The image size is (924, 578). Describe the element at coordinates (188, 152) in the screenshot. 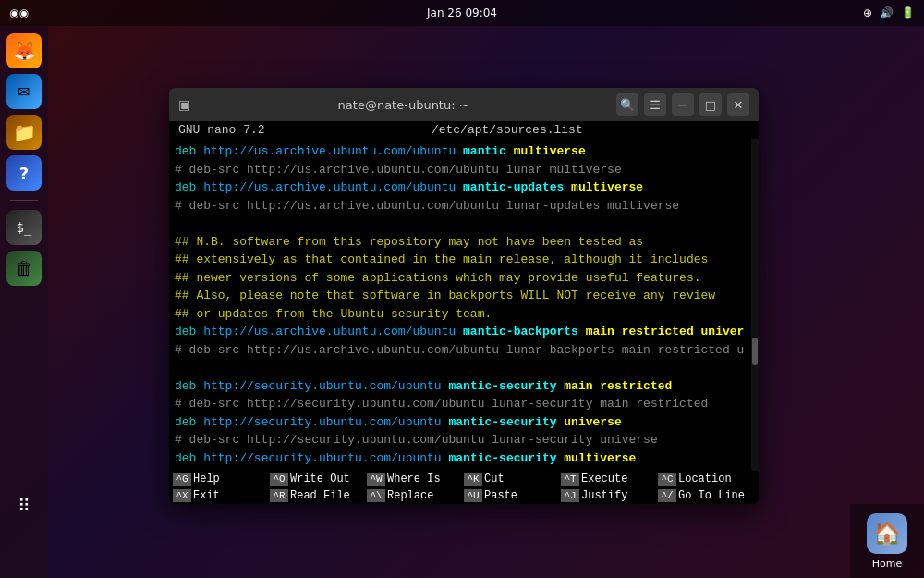

I see `line-deb1: deb` at that location.